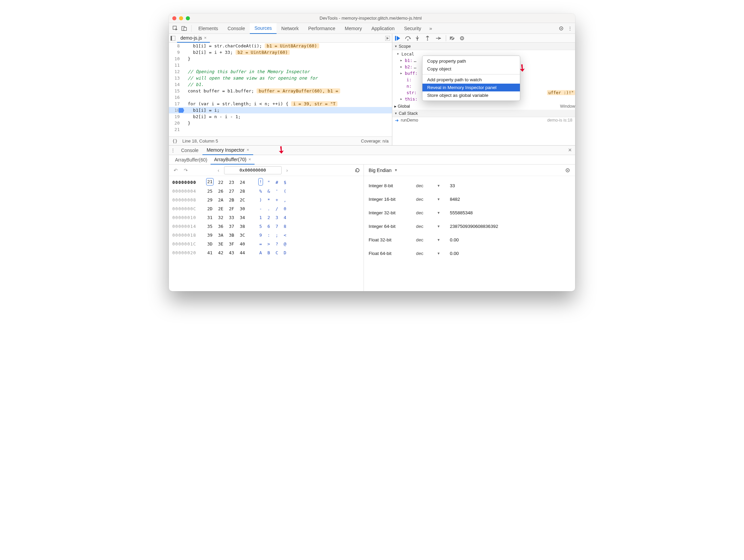 The image size is (744, 560). I want to click on hex-ascii: C, so click(277, 253).